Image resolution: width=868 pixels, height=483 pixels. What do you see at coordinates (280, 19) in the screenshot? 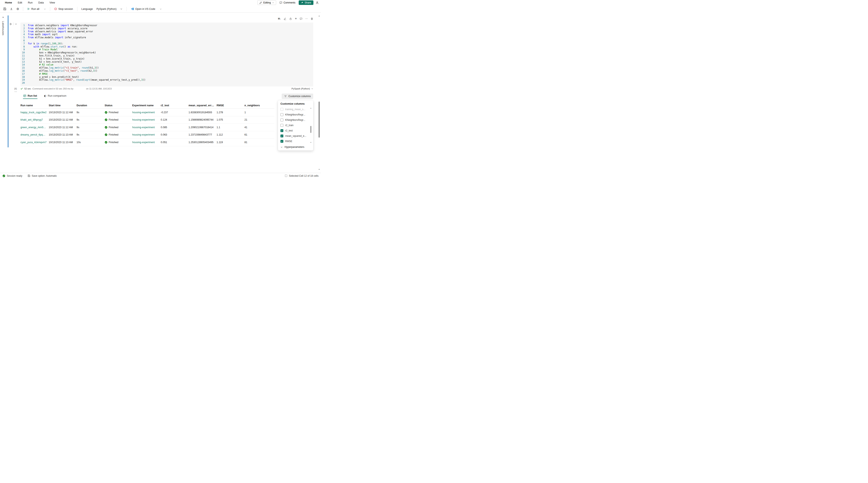
I see `convert-markdown-icon: M↓` at bounding box center [280, 19].